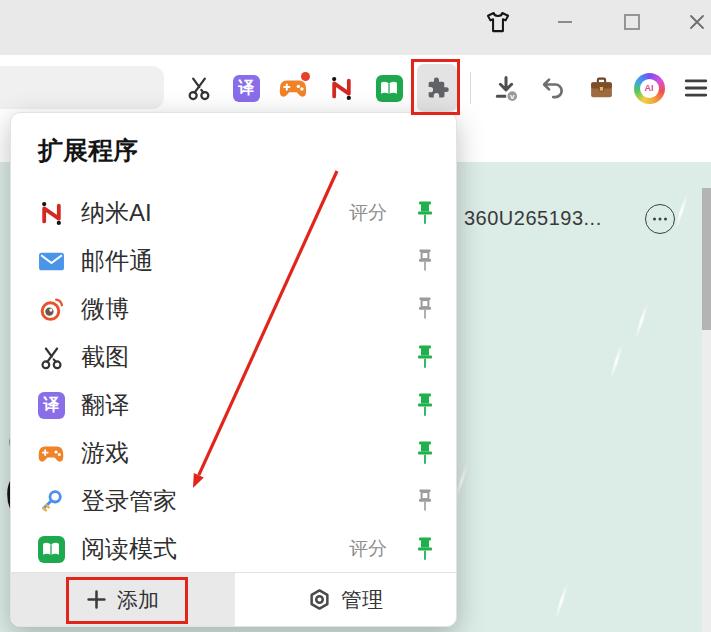  Describe the element at coordinates (356, 28) in the screenshot. I see `window-titlebar` at that location.